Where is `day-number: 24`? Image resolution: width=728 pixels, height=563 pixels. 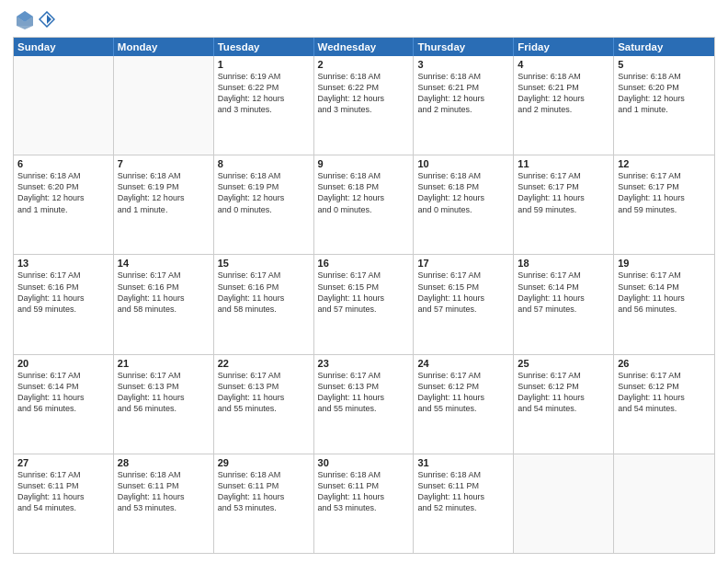 day-number: 24 is located at coordinates (463, 363).